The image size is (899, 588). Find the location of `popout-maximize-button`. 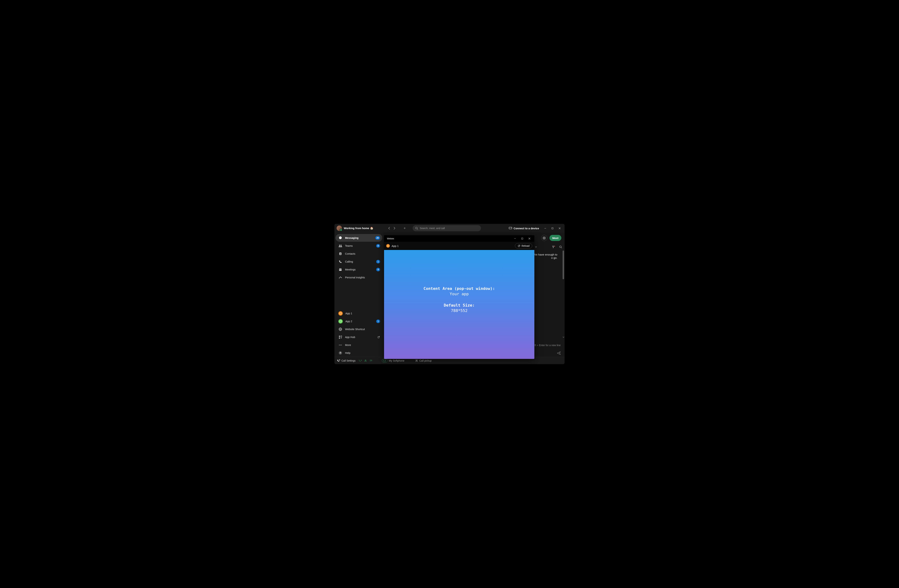

popout-maximize-button is located at coordinates (522, 239).